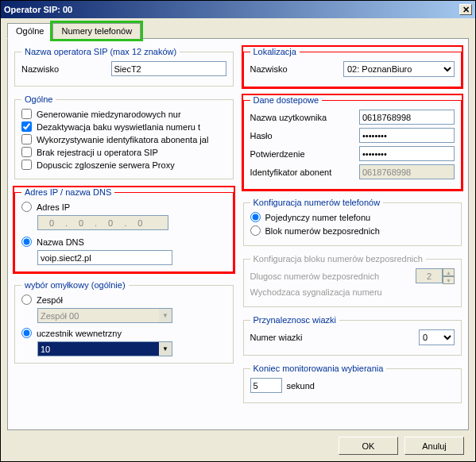 The width and height of the screenshot is (476, 462). Describe the element at coordinates (27, 206) in the screenshot. I see `radio-ip` at that location.